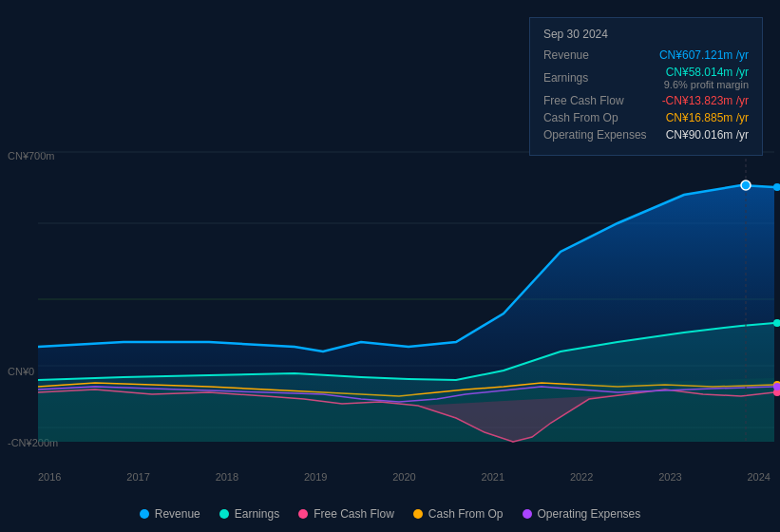 Image resolution: width=780 pixels, height=532 pixels. Describe the element at coordinates (493, 477) in the screenshot. I see `x-label-2021: 2021` at that location.